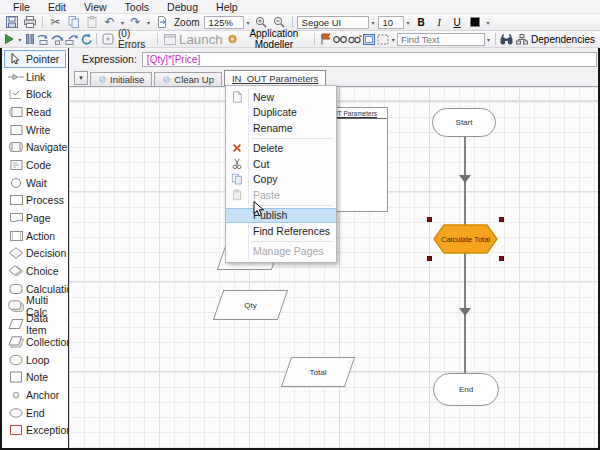 This screenshot has width=600, height=450. I want to click on check-usages-button, so click(355, 40).